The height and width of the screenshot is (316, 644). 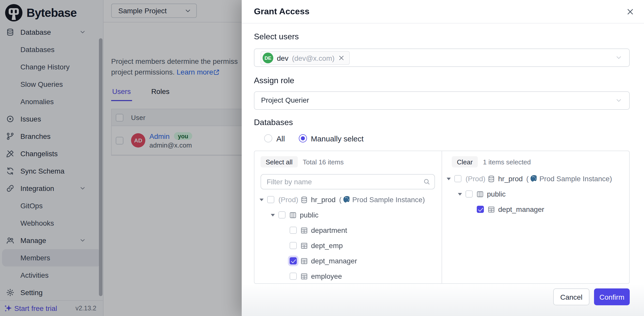 I want to click on assign-role-label: Assign role, so click(x=274, y=81).